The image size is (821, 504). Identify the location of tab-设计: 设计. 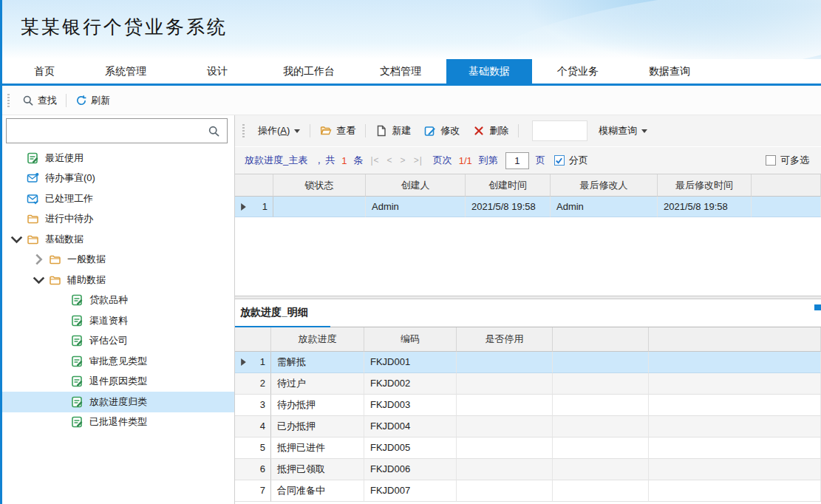
(217, 71).